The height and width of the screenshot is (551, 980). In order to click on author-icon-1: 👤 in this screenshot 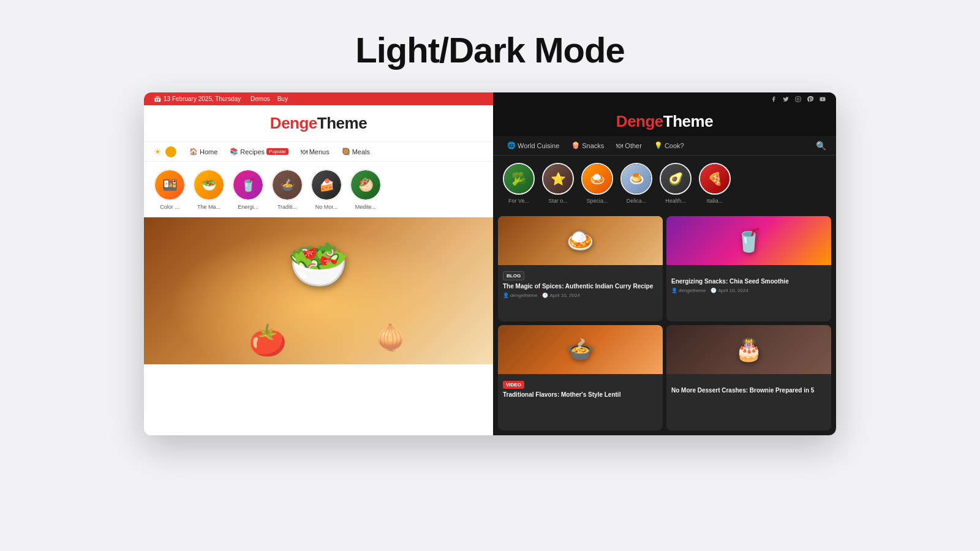, I will do `click(674, 290)`.